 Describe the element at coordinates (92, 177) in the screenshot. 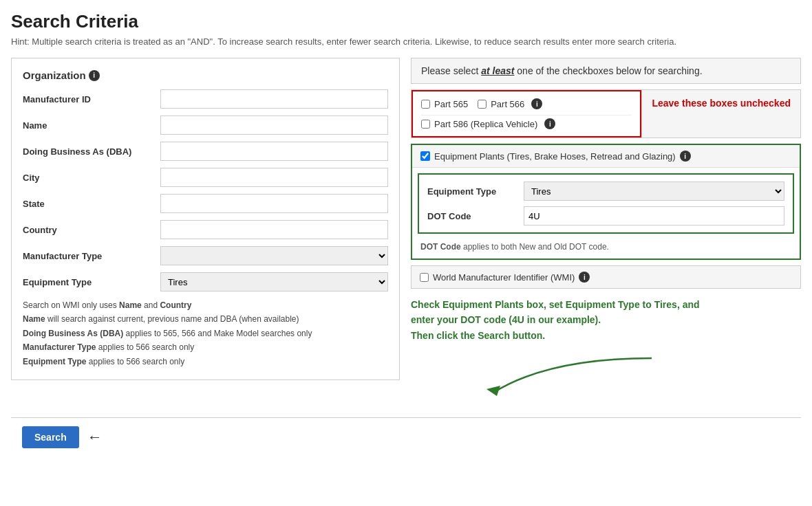

I see `city-label: City` at that location.